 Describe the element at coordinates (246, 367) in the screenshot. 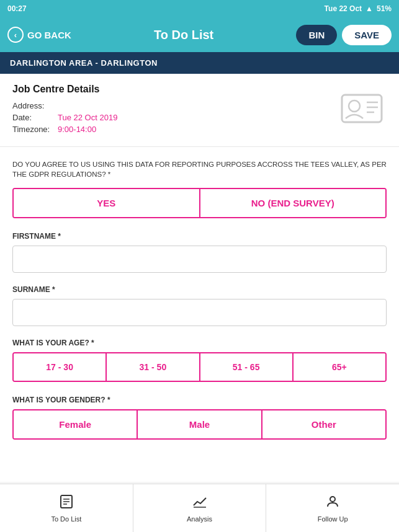

I see `age-51-65: 51 - 65` at that location.